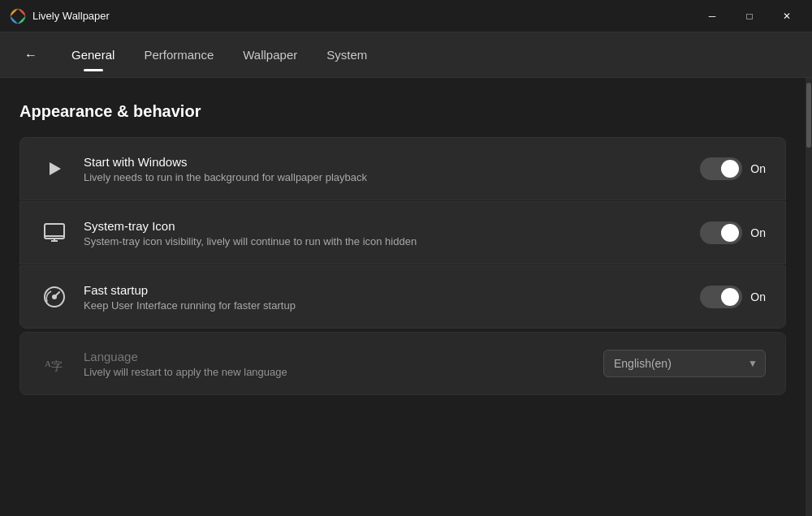 This screenshot has height=516, width=812. Describe the element at coordinates (385, 169) in the screenshot. I see `start-with-windows-text: Start with Windows Lively needs to run i…` at that location.